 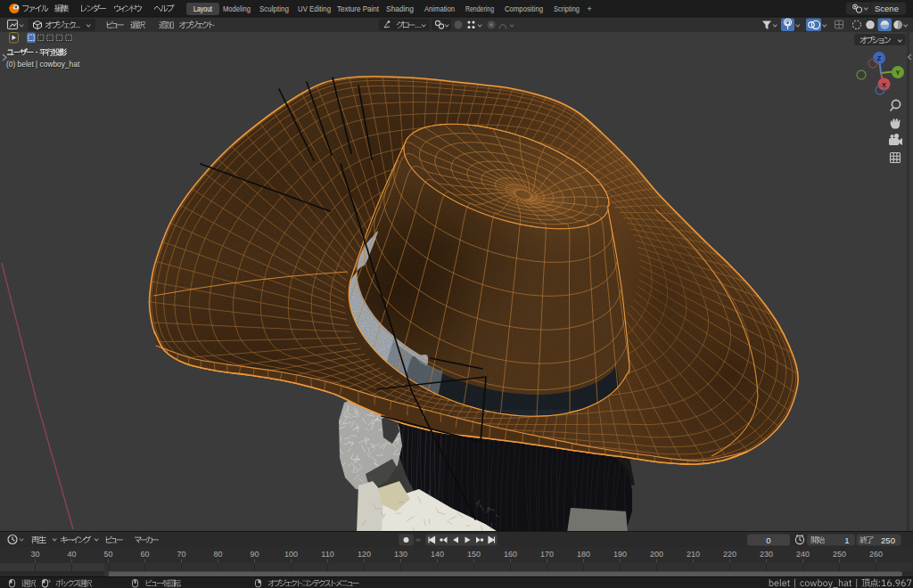 What do you see at coordinates (480, 9) in the screenshot?
I see `svg-text: Rendering` at bounding box center [480, 9].